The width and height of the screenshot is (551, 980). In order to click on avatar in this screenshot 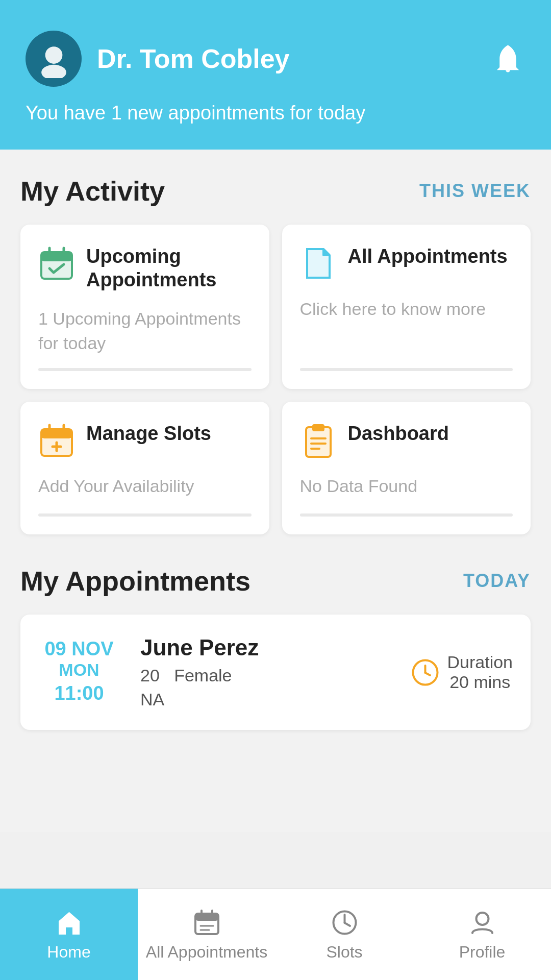, I will do `click(54, 59)`.